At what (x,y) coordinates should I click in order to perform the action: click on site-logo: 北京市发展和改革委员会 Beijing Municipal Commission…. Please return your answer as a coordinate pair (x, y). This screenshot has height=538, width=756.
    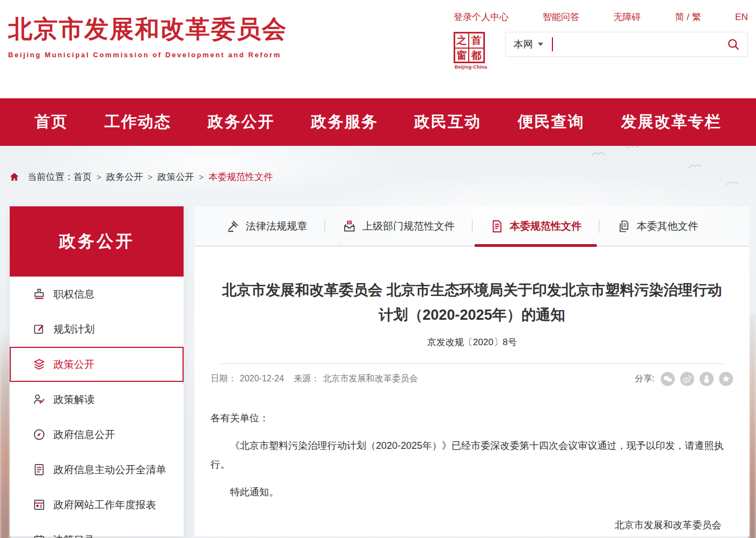
    Looking at the image, I should click on (148, 47).